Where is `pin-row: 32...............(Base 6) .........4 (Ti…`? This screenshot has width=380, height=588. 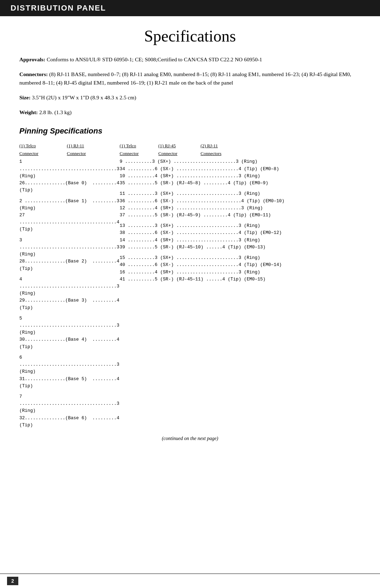
pin-row: 32...............(Base 6) .........4 (Ti… is located at coordinates (70, 422).